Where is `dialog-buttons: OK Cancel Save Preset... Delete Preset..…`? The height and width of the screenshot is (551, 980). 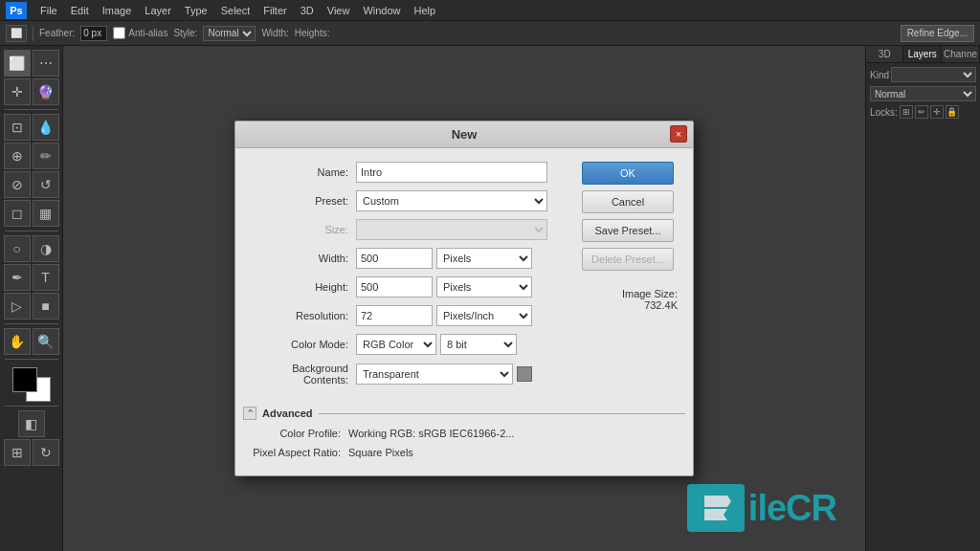
dialog-buttons: OK Cancel Save Preset... Delete Preset..… is located at coordinates (630, 277).